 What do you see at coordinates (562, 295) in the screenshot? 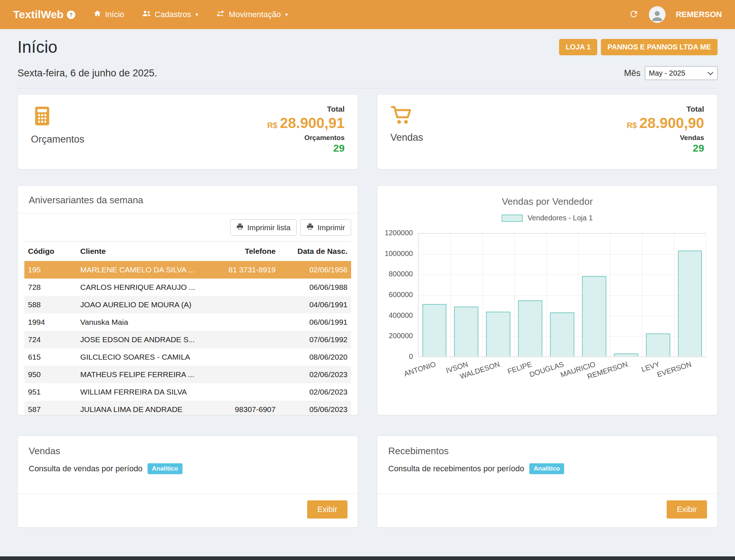
I see `chart-plot: ANTONIOIVSONWALDESONFELIPEDOUGLASMAURICI…` at bounding box center [562, 295].